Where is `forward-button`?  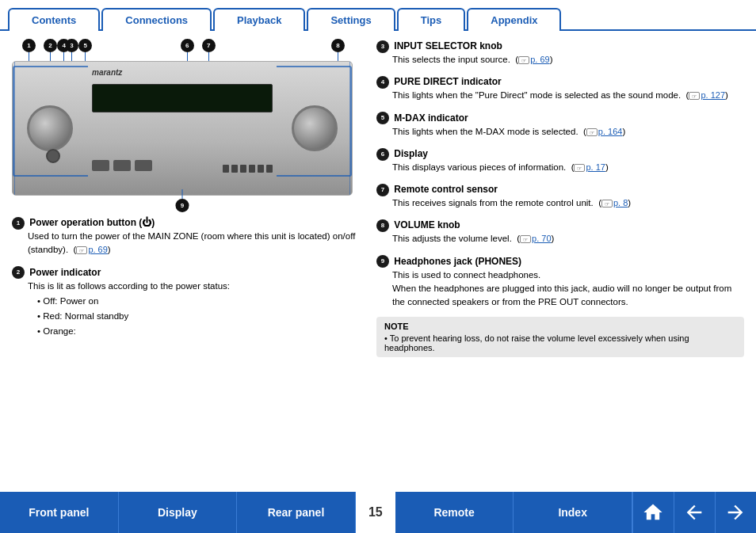
forward-button is located at coordinates (735, 512).